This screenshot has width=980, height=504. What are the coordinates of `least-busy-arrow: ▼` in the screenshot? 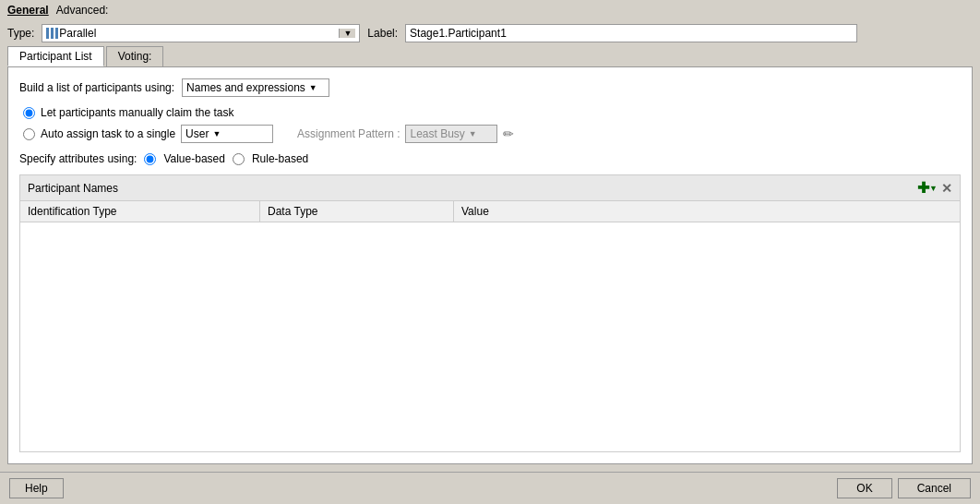 It's located at (472, 134).